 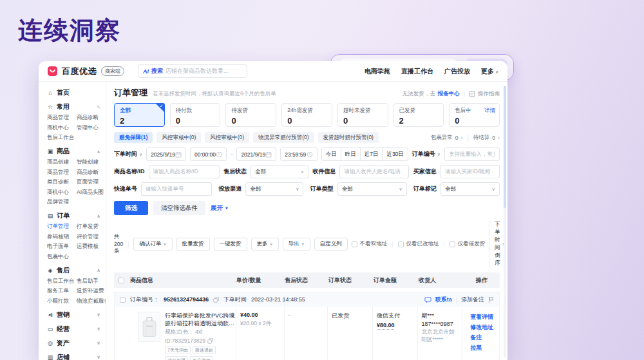 What do you see at coordinates (489, 94) in the screenshot?
I see `guide-link: 操作指南` at bounding box center [489, 94].